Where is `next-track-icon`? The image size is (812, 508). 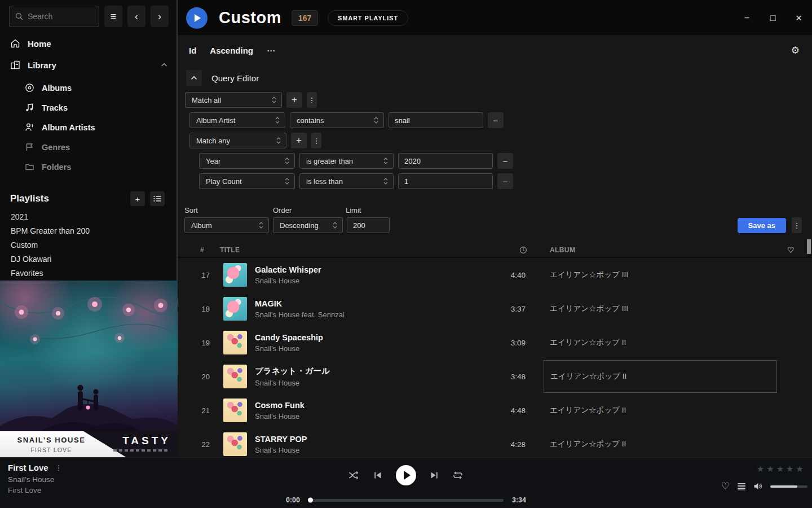
next-track-icon is located at coordinates (434, 475).